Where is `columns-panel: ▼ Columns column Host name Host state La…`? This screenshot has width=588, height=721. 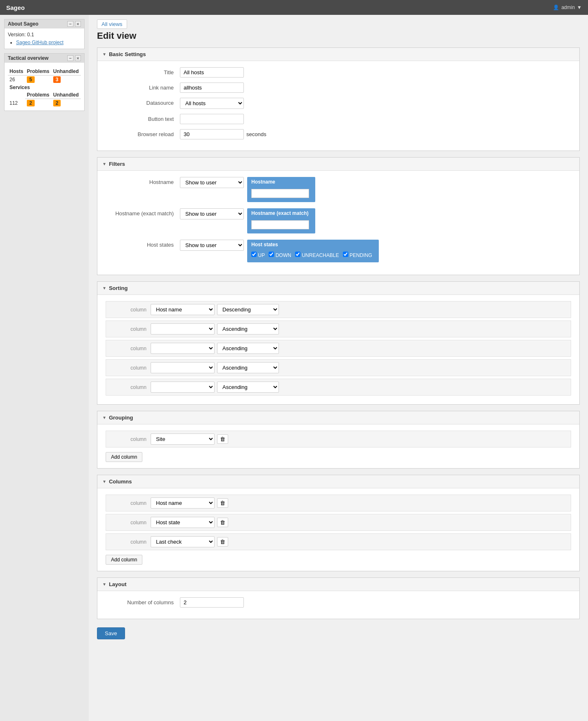
columns-panel: ▼ Columns column Host name Host state La… is located at coordinates (338, 523).